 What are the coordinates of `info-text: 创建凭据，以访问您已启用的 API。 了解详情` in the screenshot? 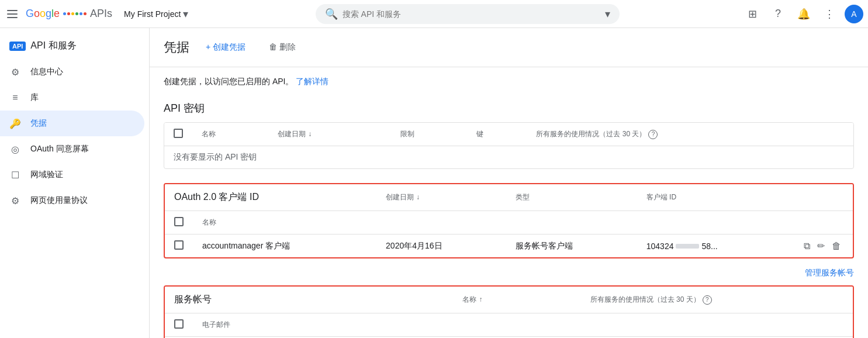 It's located at (509, 82).